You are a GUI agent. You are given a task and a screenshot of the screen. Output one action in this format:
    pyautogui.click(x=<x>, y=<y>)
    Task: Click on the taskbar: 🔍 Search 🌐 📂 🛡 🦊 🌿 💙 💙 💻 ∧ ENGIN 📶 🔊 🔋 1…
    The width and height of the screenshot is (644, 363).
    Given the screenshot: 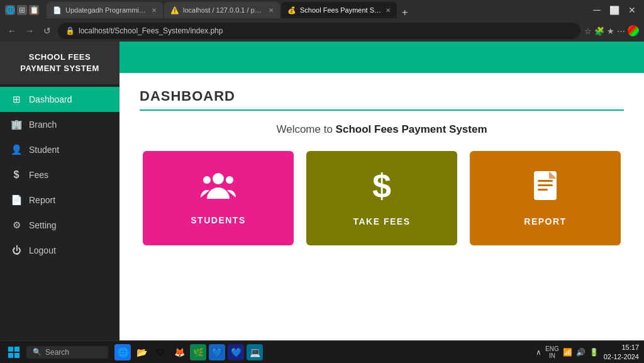 What is the action you would take?
    pyautogui.click(x=322, y=352)
    